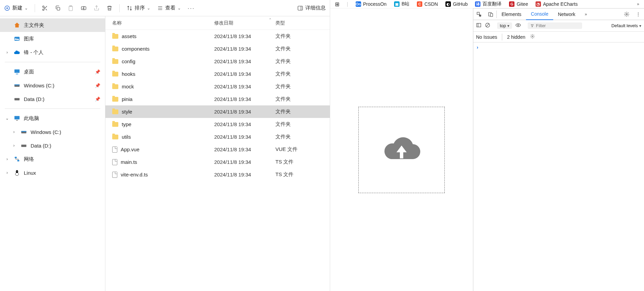 The width and height of the screenshot is (644, 291). Describe the element at coordinates (138, 8) in the screenshot. I see `sort-button: 排序 ⌄` at that location.